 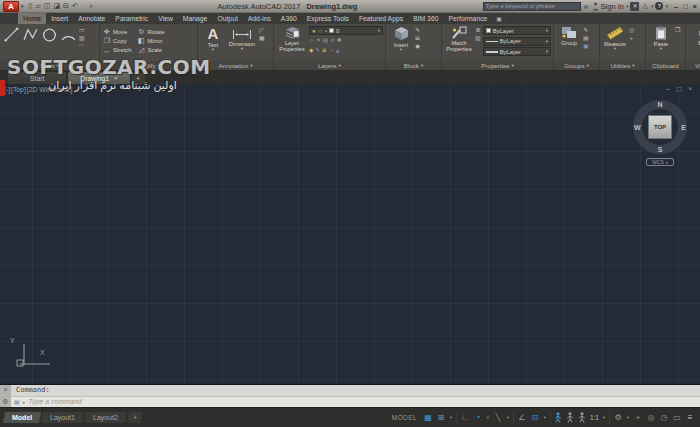 I want to click on minimize-button: –, so click(x=676, y=6).